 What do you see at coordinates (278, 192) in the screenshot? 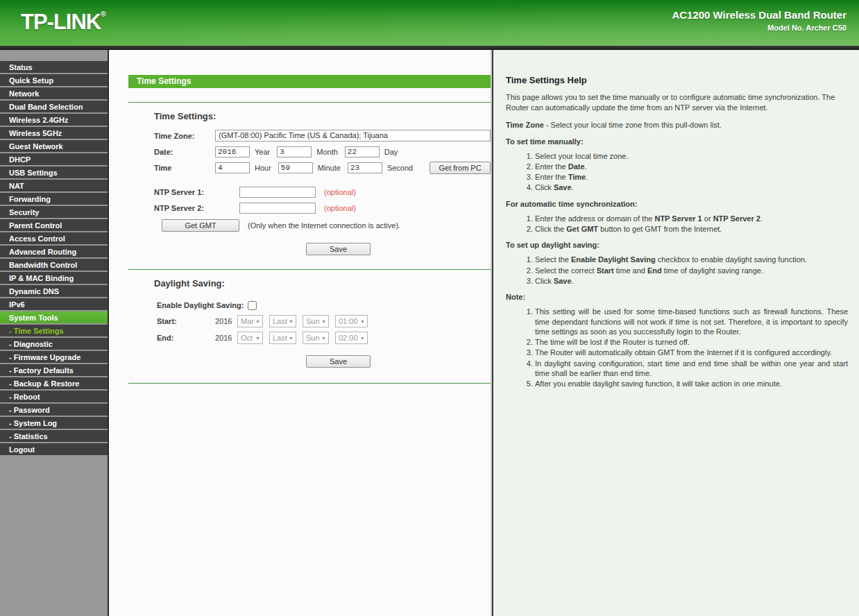
I see `ntp-server1-input` at bounding box center [278, 192].